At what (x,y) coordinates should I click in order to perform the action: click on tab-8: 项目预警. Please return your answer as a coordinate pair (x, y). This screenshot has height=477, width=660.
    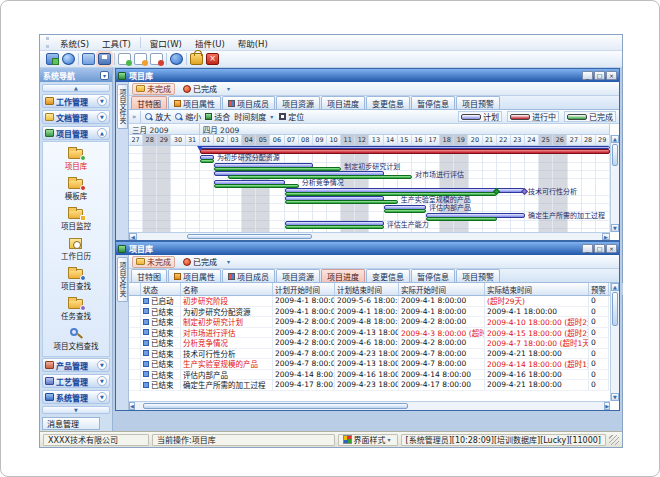
    Looking at the image, I should click on (478, 276).